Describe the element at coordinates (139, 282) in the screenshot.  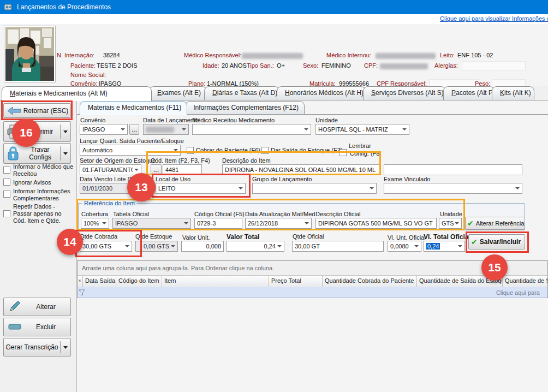
I see `column-header-codigo-item: Código do Item` at that location.